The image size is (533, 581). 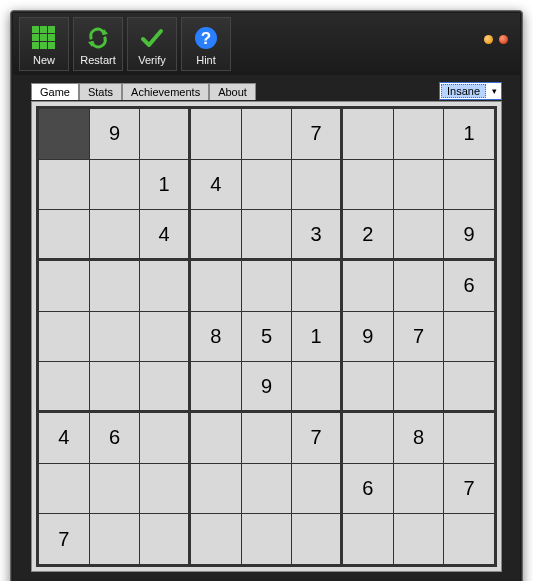 What do you see at coordinates (44, 44) in the screenshot?
I see `new-button: New` at bounding box center [44, 44].